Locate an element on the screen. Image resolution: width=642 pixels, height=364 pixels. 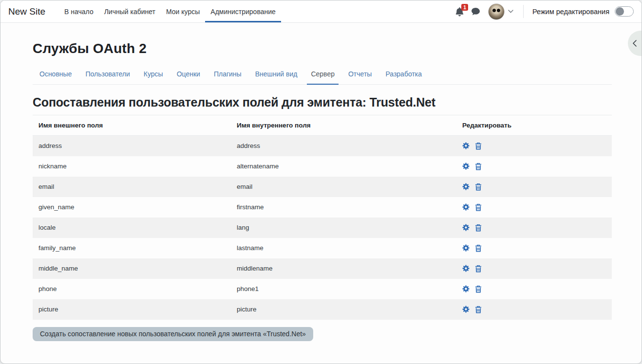
create-mapping-button: Создать сопоставление новых пользователь… is located at coordinates (173, 334).